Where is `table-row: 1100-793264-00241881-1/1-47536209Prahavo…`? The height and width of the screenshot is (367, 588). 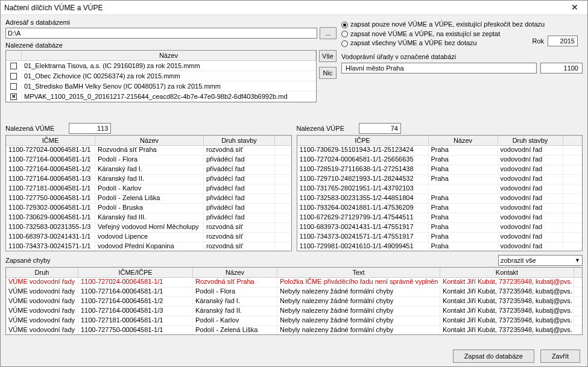 table-row: 1100-793264-00241881-1/1-47536209Prahavo… is located at coordinates (440, 209).